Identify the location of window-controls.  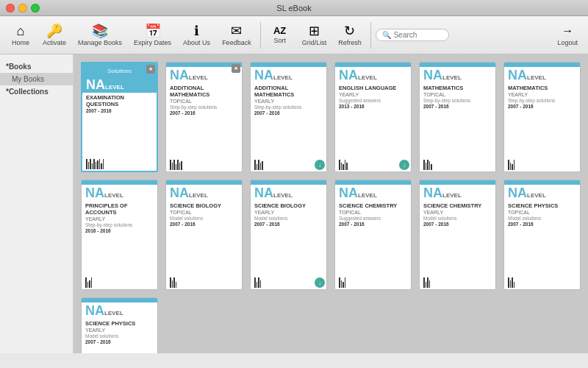
(23, 8).